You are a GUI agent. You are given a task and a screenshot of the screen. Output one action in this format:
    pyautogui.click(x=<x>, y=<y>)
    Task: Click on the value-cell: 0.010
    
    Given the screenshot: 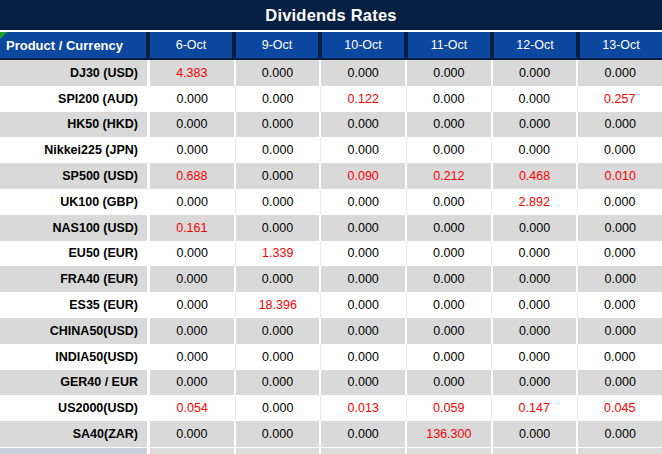 What is the action you would take?
    pyautogui.click(x=620, y=176)
    